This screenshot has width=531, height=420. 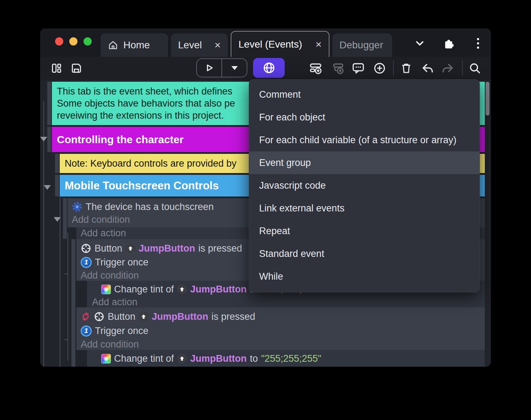 I want to click on menu-item-label: While, so click(x=271, y=276).